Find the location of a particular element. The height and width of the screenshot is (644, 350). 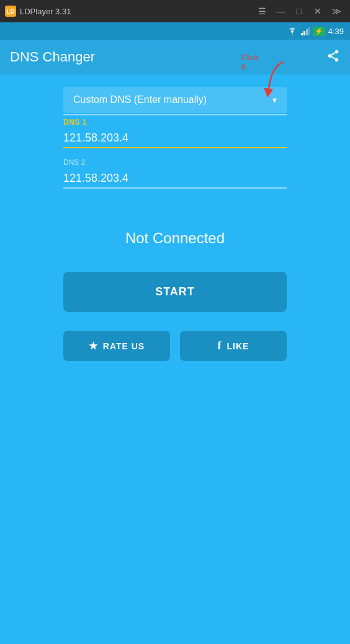

dns2-input is located at coordinates (175, 179).